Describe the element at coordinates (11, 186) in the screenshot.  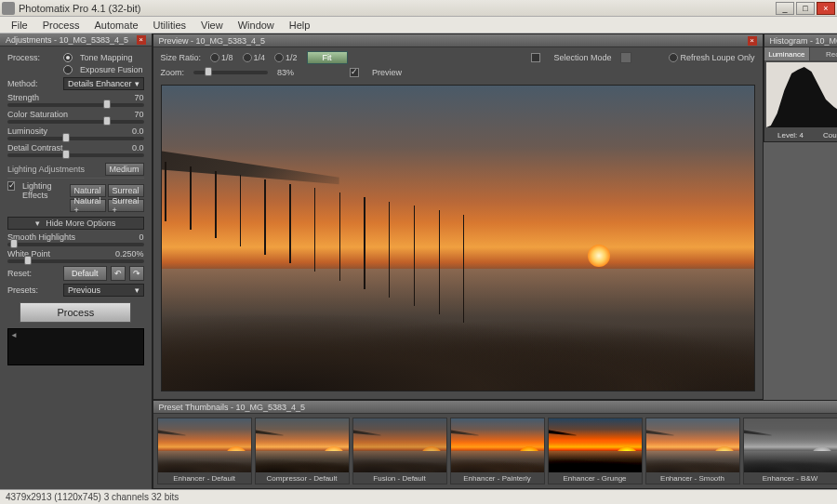
I see `lighting-effects-checkbox` at that location.